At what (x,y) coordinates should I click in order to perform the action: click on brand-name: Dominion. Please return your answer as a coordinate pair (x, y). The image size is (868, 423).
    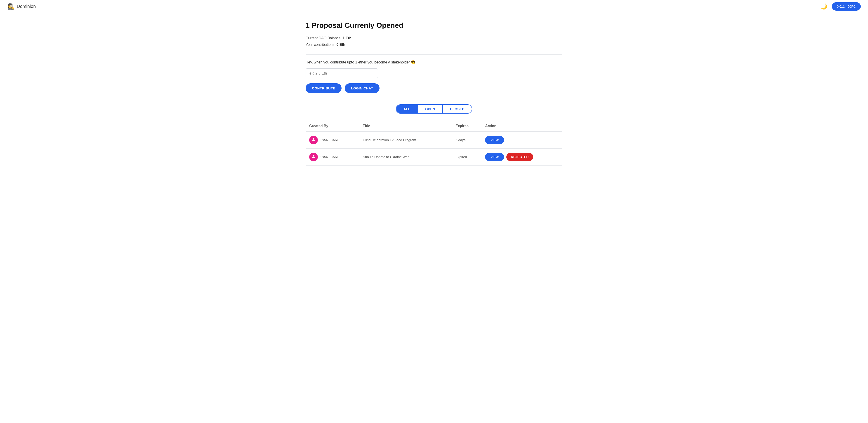
    Looking at the image, I should click on (26, 6).